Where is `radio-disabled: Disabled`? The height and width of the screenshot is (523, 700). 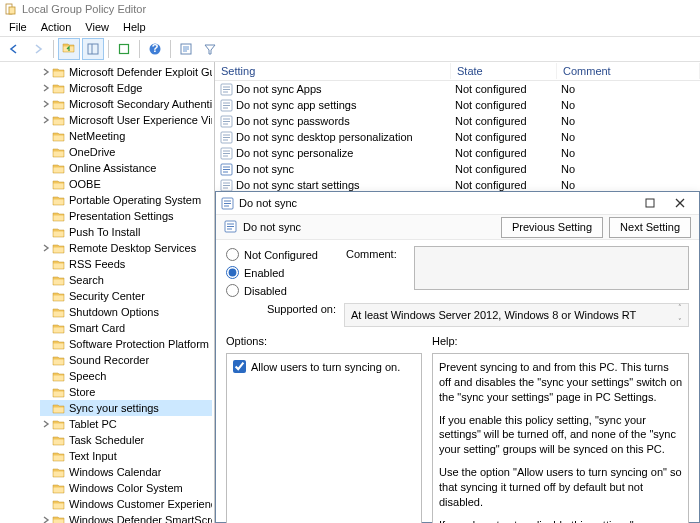
radio-disabled: Disabled is located at coordinates (281, 290).